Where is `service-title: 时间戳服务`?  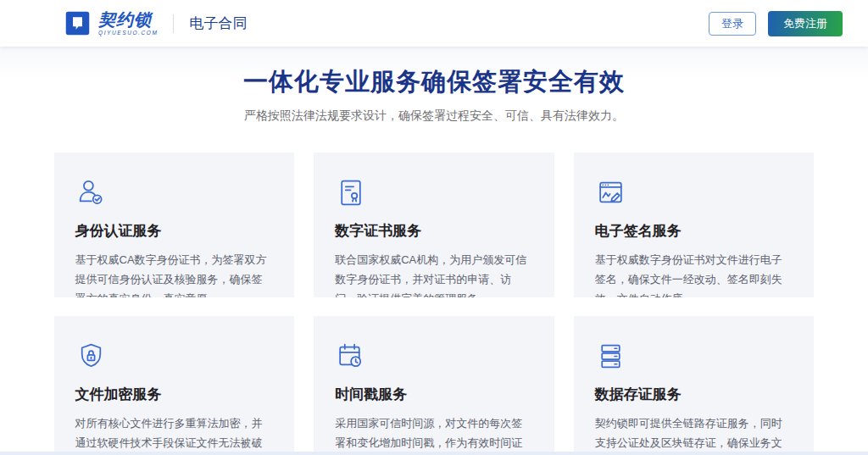 service-title: 时间戳服务 is located at coordinates (434, 395).